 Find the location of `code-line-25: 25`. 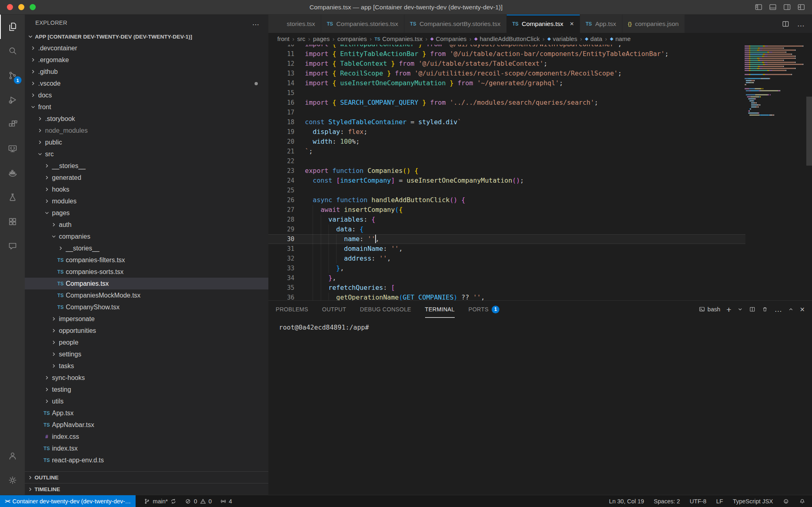

code-line-25: 25 is located at coordinates (507, 190).